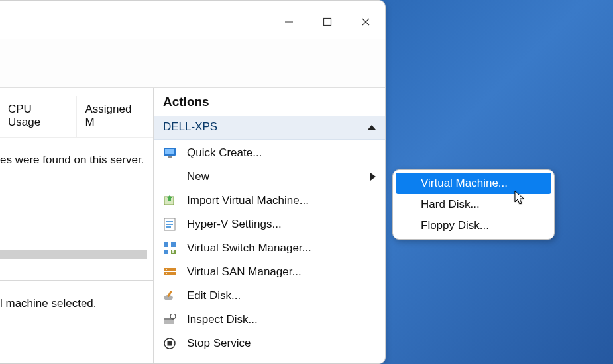 The height and width of the screenshot is (364, 613). Describe the element at coordinates (269, 102) in the screenshot. I see `actions-title: Actions` at that location.